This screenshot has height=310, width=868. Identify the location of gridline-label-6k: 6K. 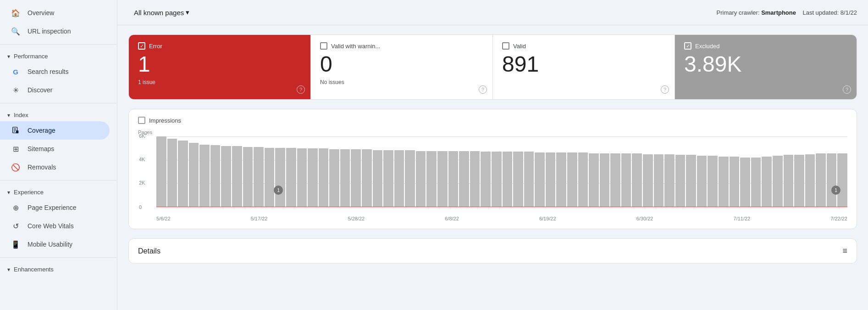
(142, 136).